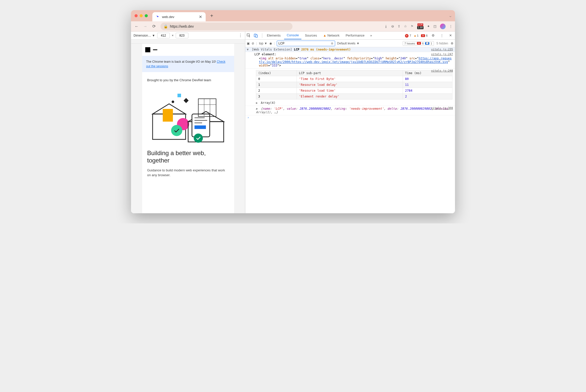  What do you see at coordinates (188, 157) in the screenshot?
I see `hero-heading: Building a better web, together` at bounding box center [188, 157].